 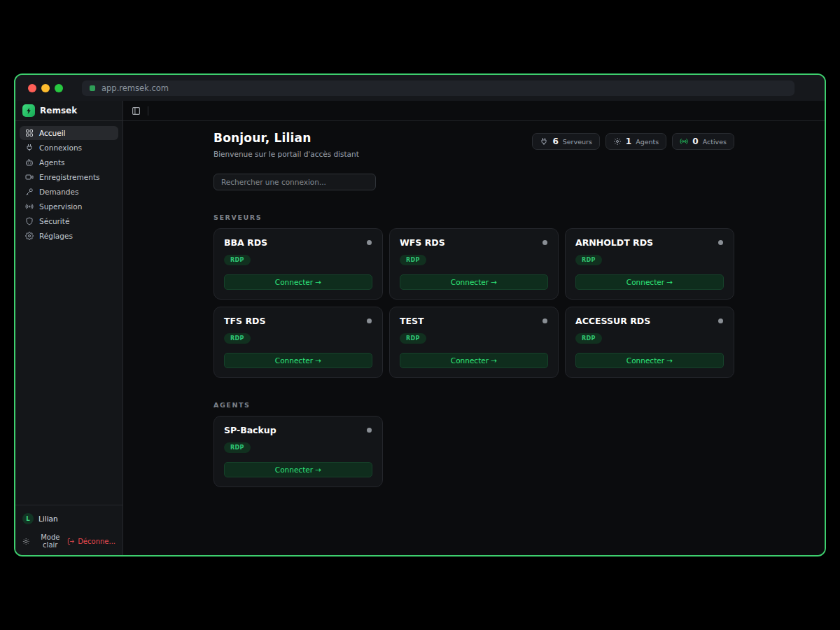 I want to click on agent-card: SP-Backup RDP Connecter →, so click(x=298, y=451).